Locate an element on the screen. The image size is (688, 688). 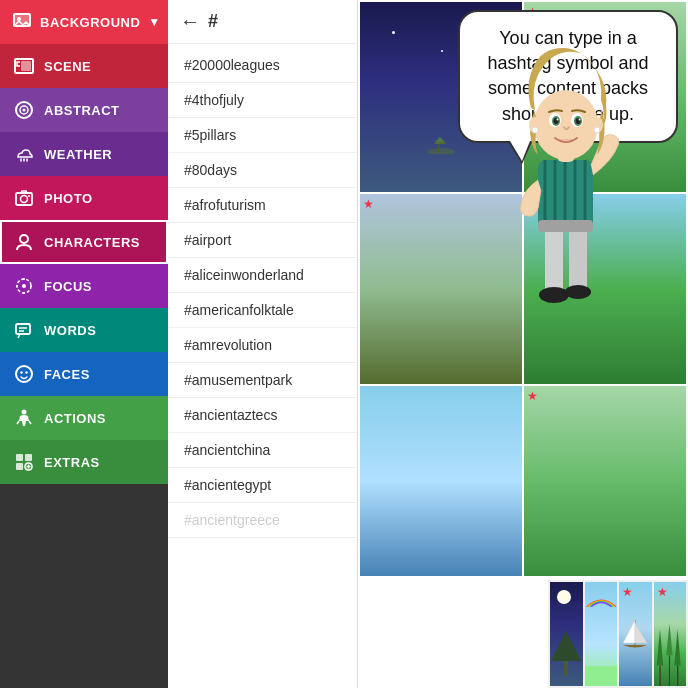
hashtag-item: #ancientchina is located at coordinates (262, 450).